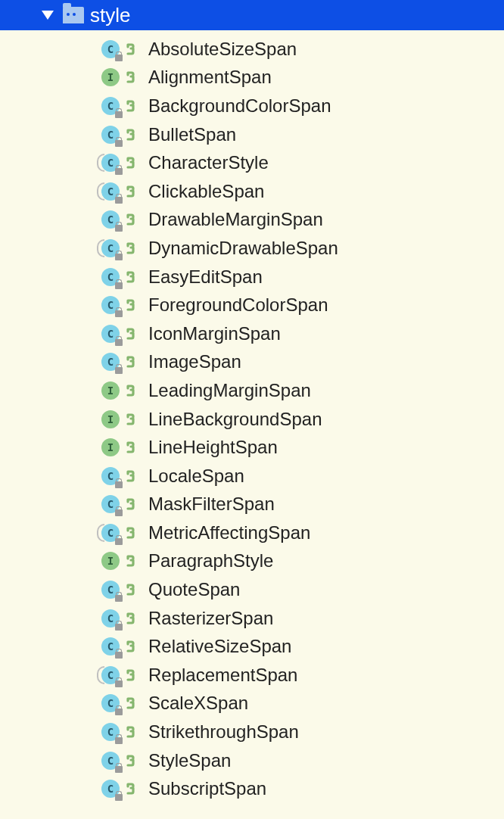  What do you see at coordinates (252, 675) in the screenshot?
I see `tree-item: CReplacementSpan` at bounding box center [252, 675].